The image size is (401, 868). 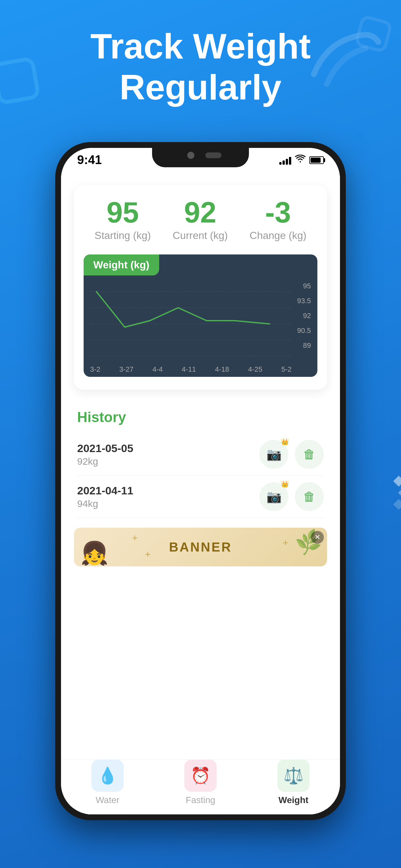 What do you see at coordinates (201, 800) in the screenshot?
I see `tab-fasting-label: Fasting` at bounding box center [201, 800].